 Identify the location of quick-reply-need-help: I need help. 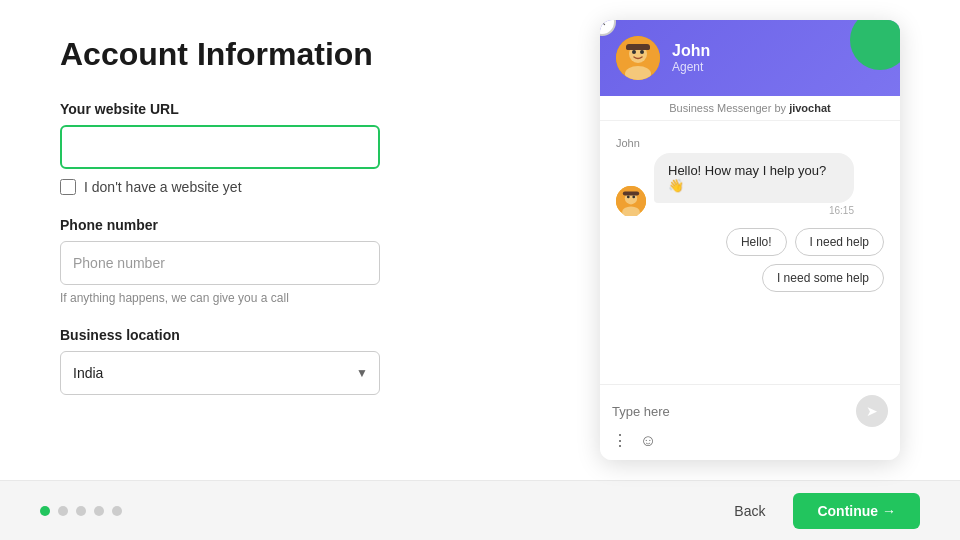
(840, 242).